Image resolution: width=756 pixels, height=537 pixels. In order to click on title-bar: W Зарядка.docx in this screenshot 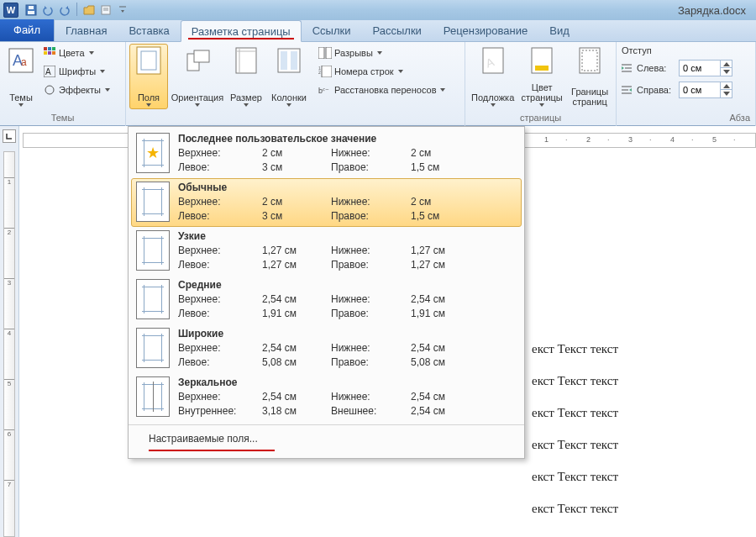, I will do `click(378, 10)`.